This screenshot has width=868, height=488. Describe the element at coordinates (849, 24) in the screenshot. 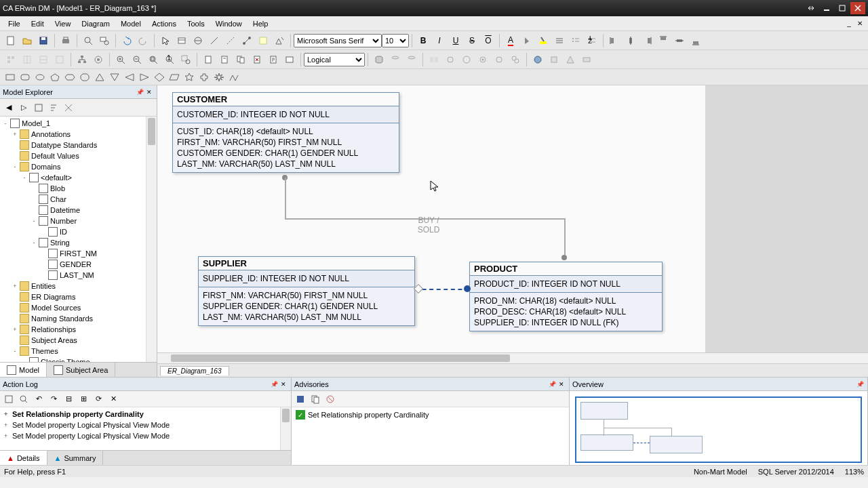

I see `mdi-minimize-icon: _` at that location.